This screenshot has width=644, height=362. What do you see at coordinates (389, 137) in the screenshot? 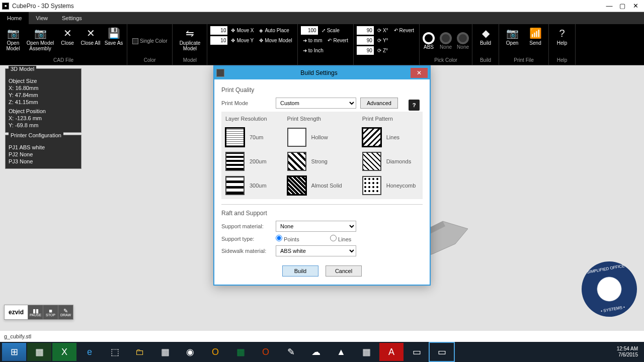
I see `pattern-lines: Lines` at bounding box center [389, 137].